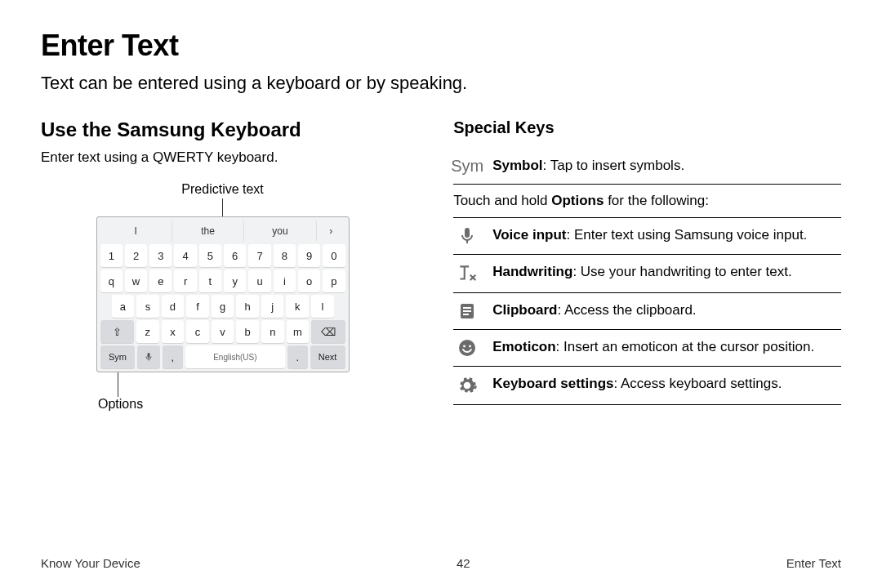 The height and width of the screenshot is (588, 882). What do you see at coordinates (328, 332) in the screenshot?
I see `backspace-key-icon: ⌫` at bounding box center [328, 332].